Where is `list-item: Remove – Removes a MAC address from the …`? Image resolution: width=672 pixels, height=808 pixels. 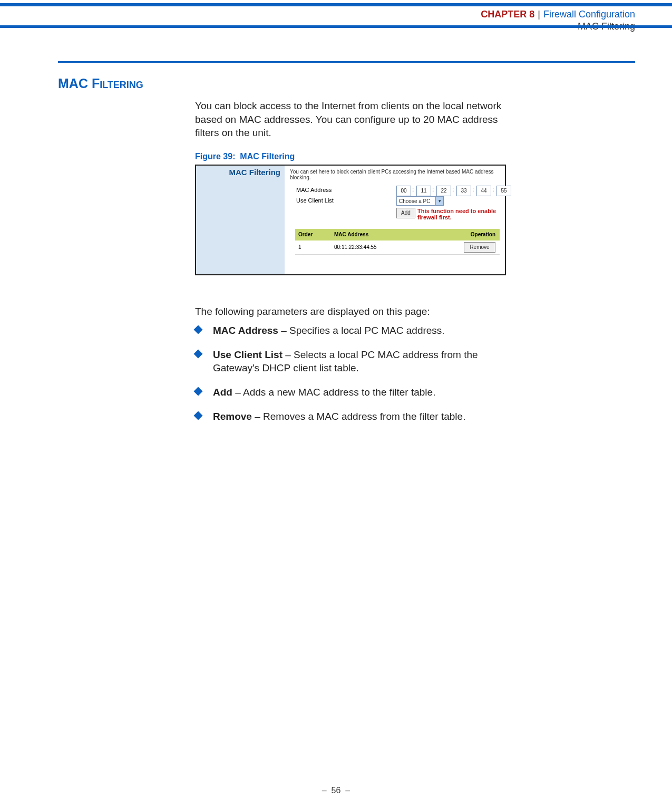
list-item: Remove – Removes a MAC address from the … is located at coordinates (350, 417).